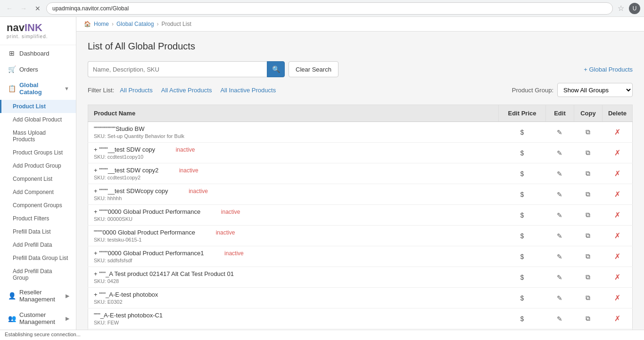 The image size is (644, 340). What do you see at coordinates (38, 205) in the screenshot?
I see `sidebar-label-component-groups: Component Groups` at bounding box center [38, 205].